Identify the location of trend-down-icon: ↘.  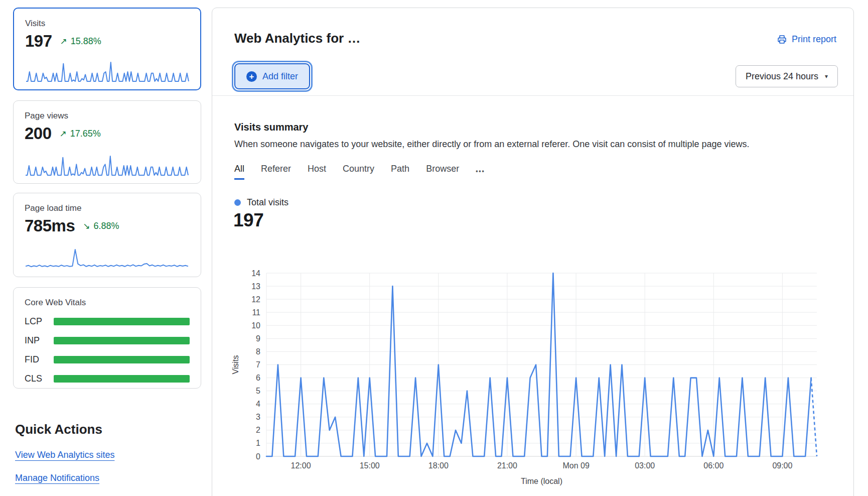
(86, 226).